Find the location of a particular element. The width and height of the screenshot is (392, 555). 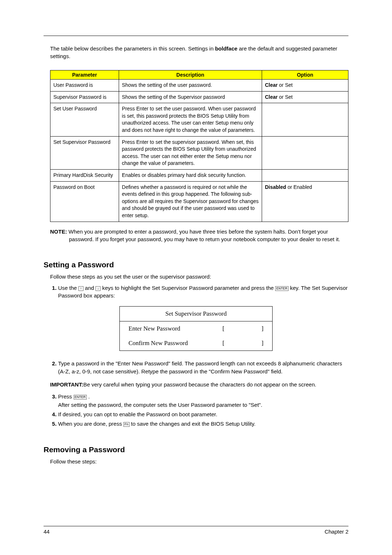

removing-intro: Follow these steps: is located at coordinates (199, 461).